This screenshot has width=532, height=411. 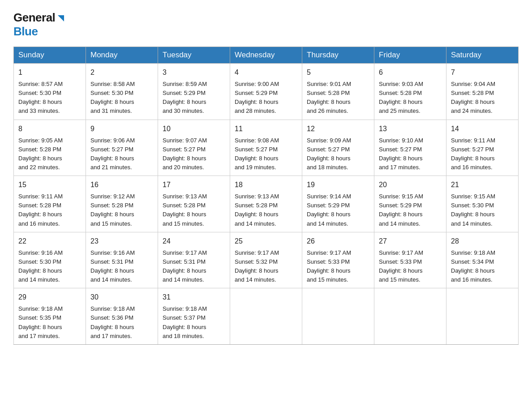 What do you see at coordinates (266, 56) in the screenshot?
I see `calendar-header-row: SundayMondayTuesdayWednesdayThursdayFrid…` at bounding box center [266, 56].